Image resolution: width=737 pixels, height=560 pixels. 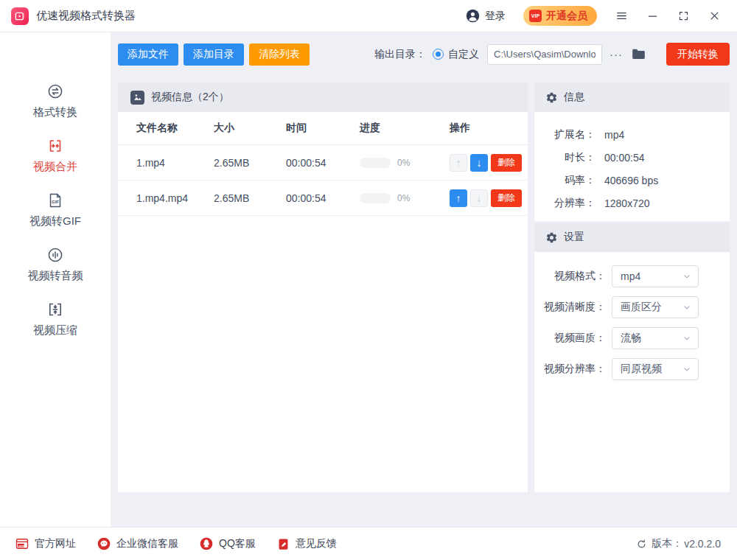 I want to click on table-row: 1.mp4 2.65MB 00:00:54 0% ↑ ↓ 删除, so click(x=323, y=163).